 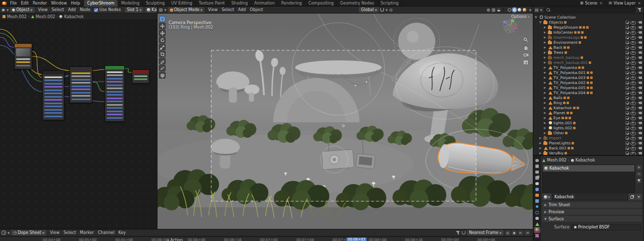 I want to click on outliner-row-megashroom: ▶MegaShroom, so click(x=589, y=27).